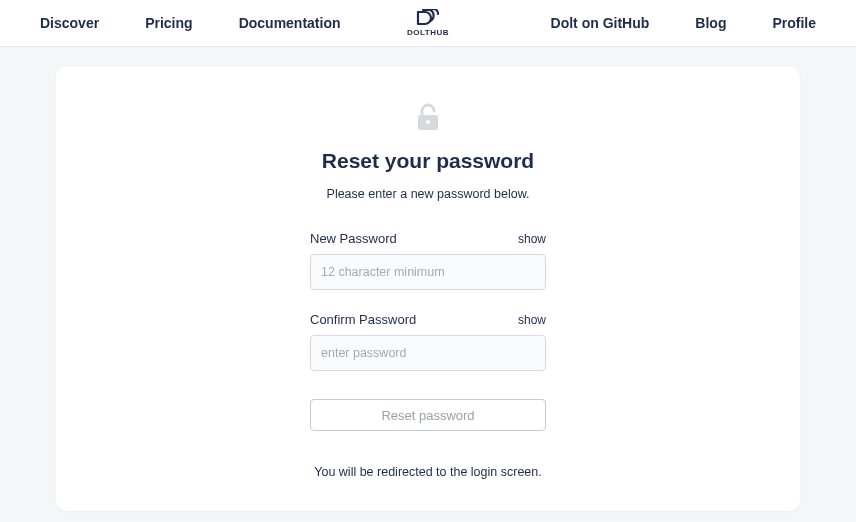 The width and height of the screenshot is (856, 522). I want to click on nav-left-group: Discover Pricing Documentation, so click(198, 23).